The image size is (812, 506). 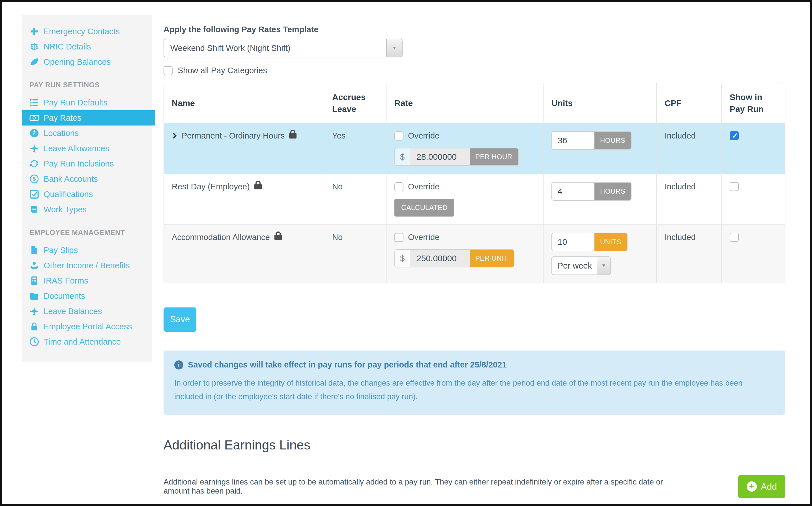 I want to click on sidebar-section-pay-run-settings: PAY RUN SETTINGS, so click(x=87, y=85).